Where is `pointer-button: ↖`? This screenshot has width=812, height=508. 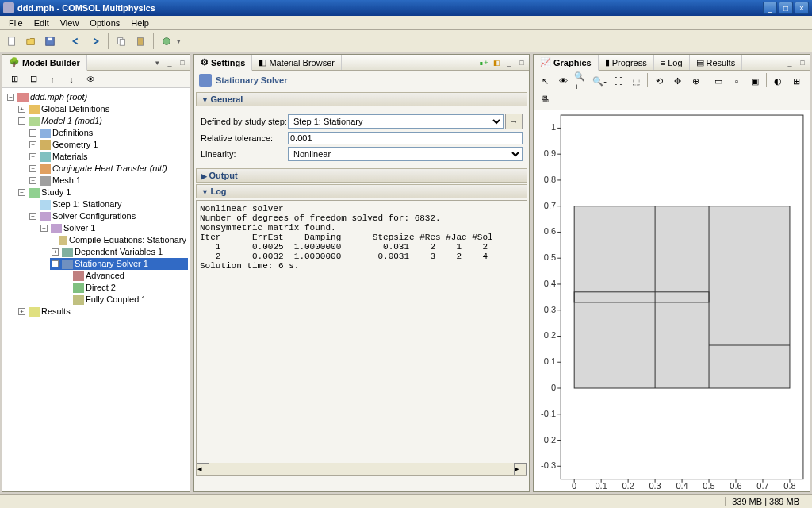 pointer-button: ↖ is located at coordinates (545, 81).